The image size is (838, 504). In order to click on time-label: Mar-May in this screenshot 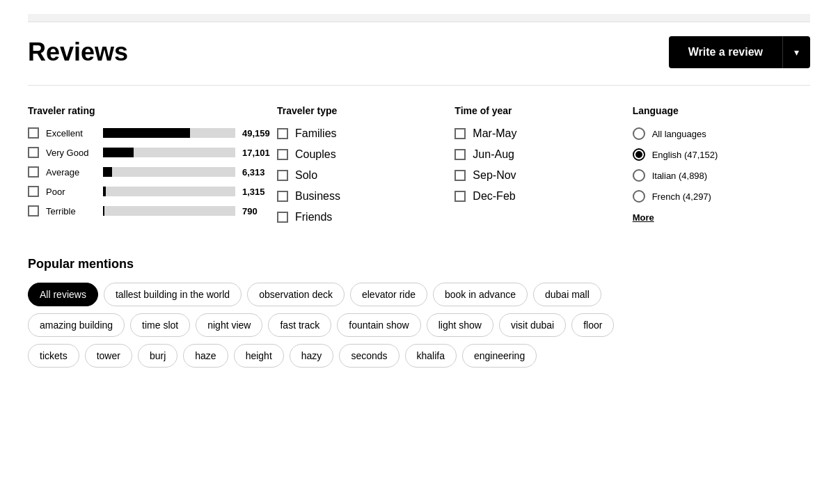, I will do `click(494, 134)`.